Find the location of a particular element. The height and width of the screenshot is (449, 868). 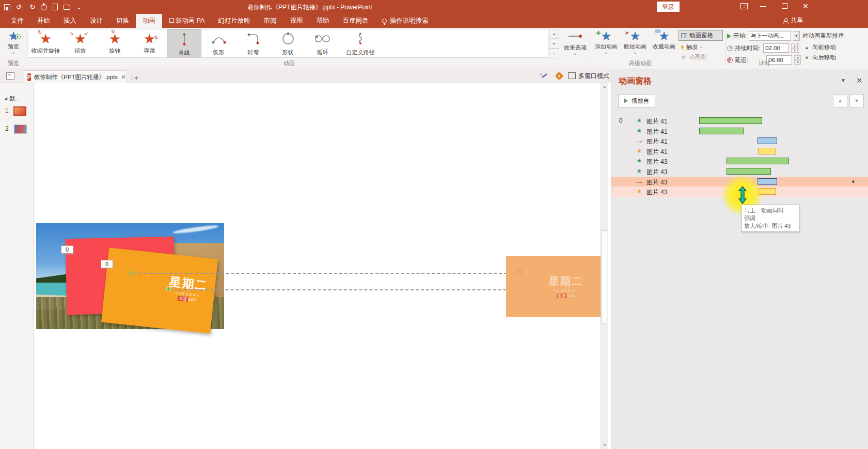

pane-title: 动画窗格 is located at coordinates (635, 82).